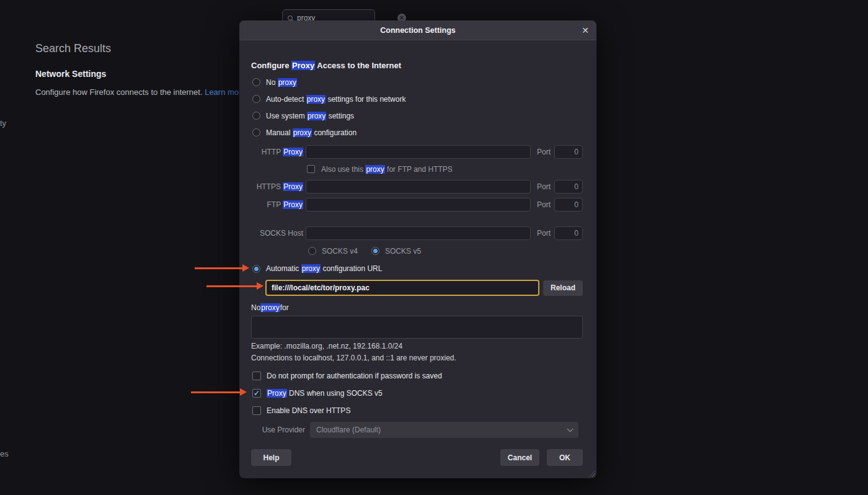  What do you see at coordinates (417, 288) in the screenshot?
I see `pac-url-row: Reload` at bounding box center [417, 288].